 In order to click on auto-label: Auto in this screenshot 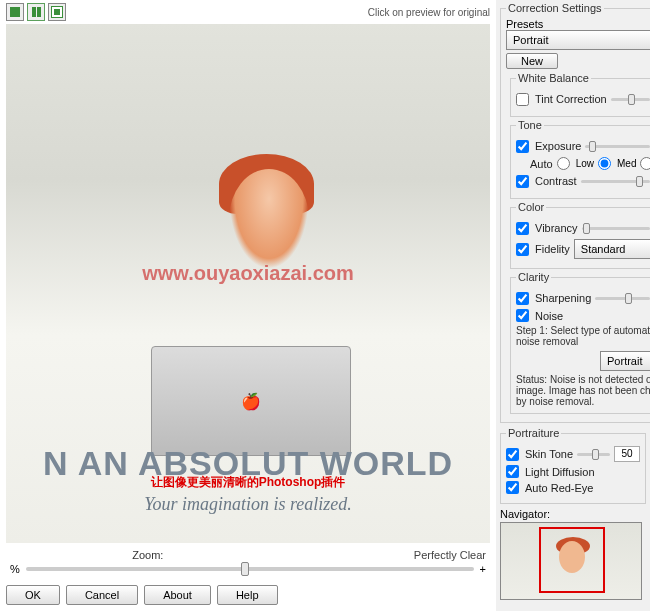, I will do `click(542, 164)`.